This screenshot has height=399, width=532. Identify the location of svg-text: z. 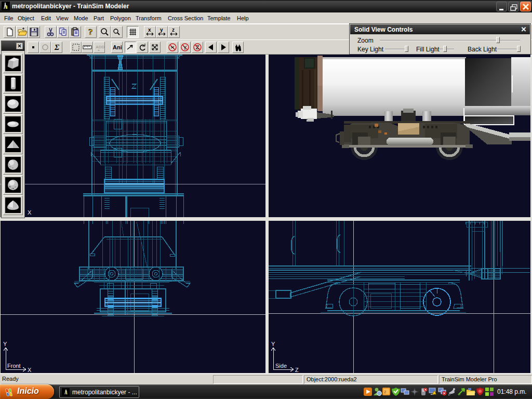
(174, 30).